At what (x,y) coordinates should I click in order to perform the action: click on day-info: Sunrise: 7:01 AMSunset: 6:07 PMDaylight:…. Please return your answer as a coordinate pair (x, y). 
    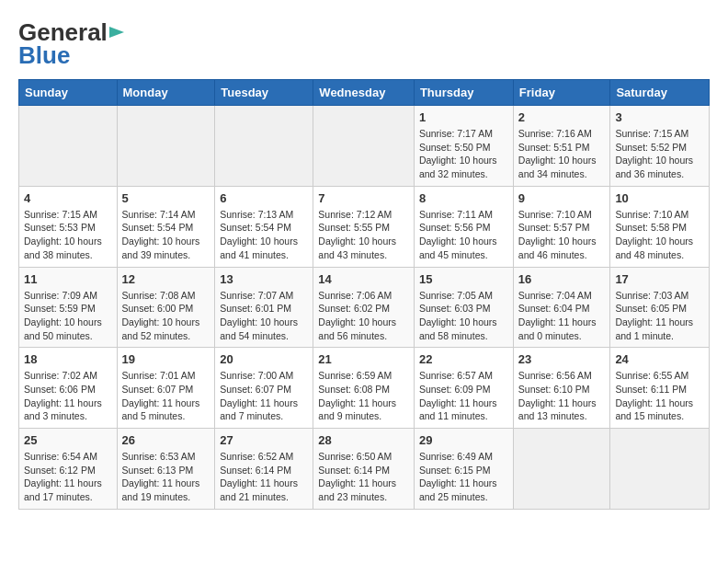
    Looking at the image, I should click on (166, 396).